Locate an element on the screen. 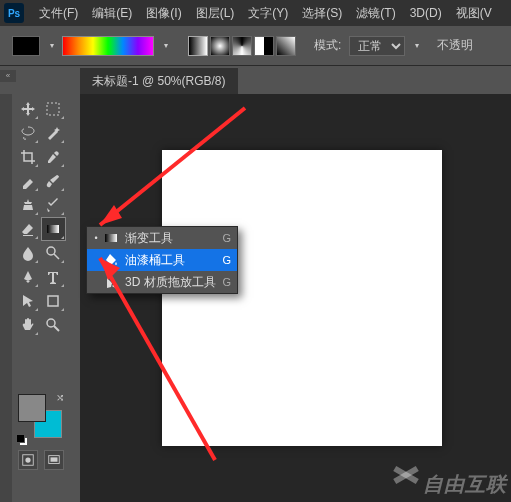 This screenshot has height=502, width=511. zoom-tool is located at coordinates (54, 325).